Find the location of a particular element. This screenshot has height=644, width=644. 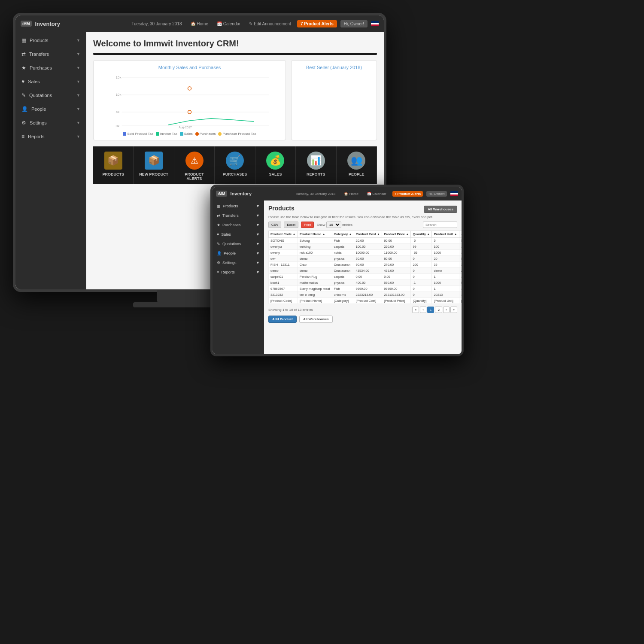

icon-reports: 📊 REPORTS is located at coordinates (316, 165).